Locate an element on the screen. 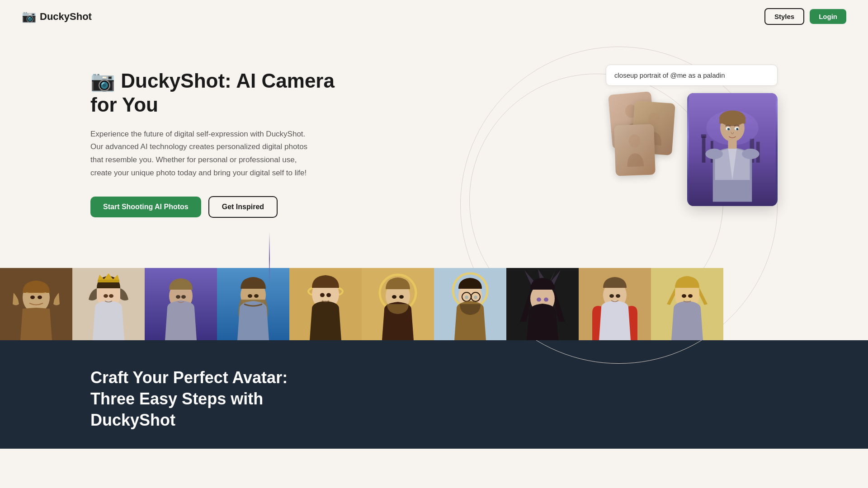 This screenshot has width=868, height=488. hero-buttons: Start Shooting AI Photos Get Inspired is located at coordinates (217, 207).